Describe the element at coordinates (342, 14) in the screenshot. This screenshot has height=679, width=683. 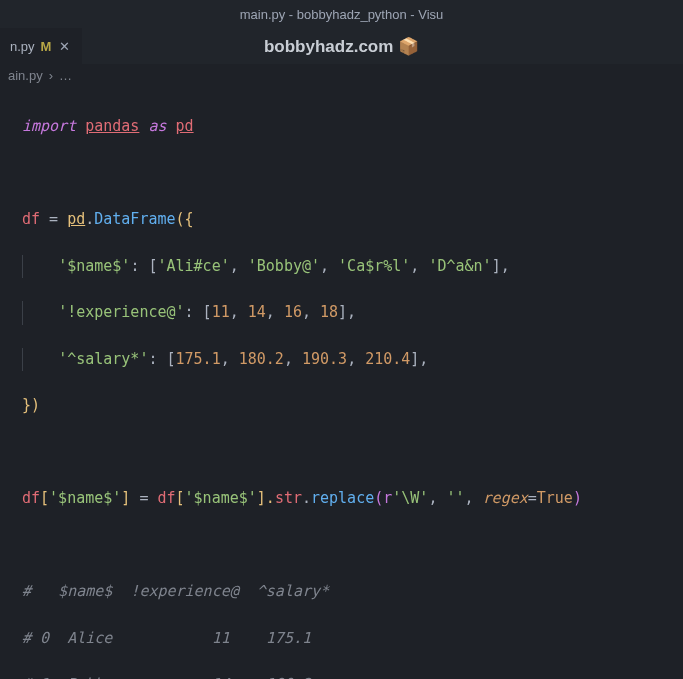
I see `window-title-bar: main.py - bobbyhadz_python - Visu` at that location.